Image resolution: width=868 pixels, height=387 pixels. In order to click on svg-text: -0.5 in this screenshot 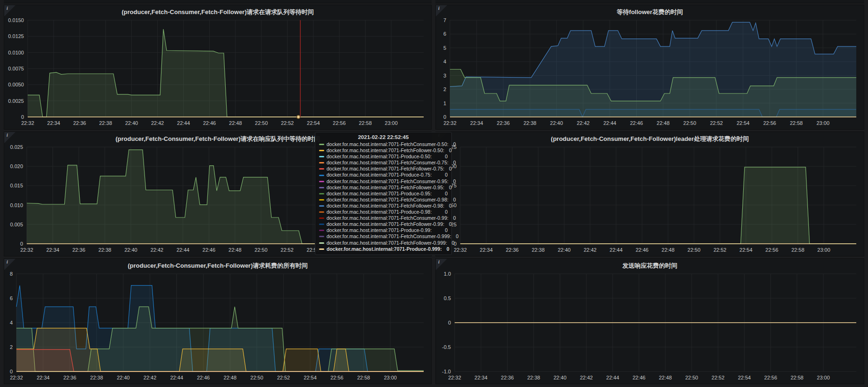, I will do `click(447, 347)`.